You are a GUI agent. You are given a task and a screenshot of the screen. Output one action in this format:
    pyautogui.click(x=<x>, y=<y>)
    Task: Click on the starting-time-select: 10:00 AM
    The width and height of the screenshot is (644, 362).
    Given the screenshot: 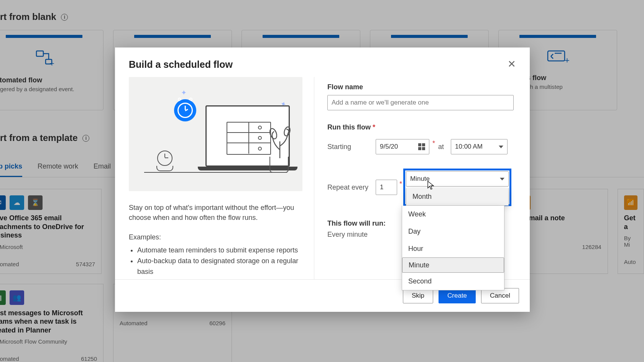 What is the action you would take?
    pyautogui.click(x=479, y=147)
    